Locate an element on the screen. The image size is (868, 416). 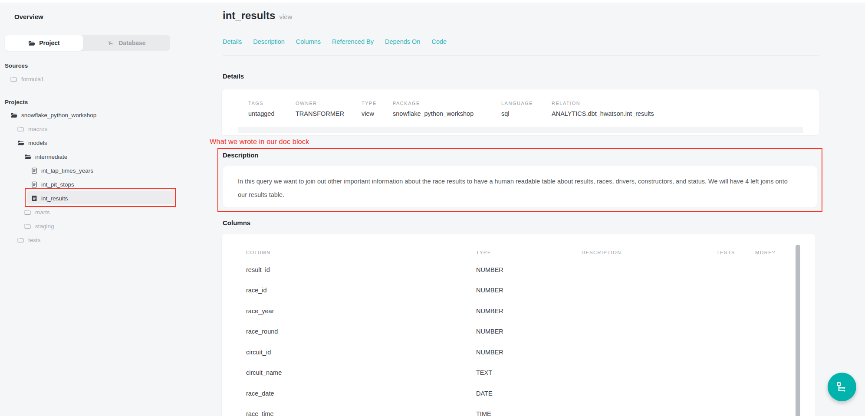
column-header-description: DESCRIPTION is located at coordinates (649, 252).